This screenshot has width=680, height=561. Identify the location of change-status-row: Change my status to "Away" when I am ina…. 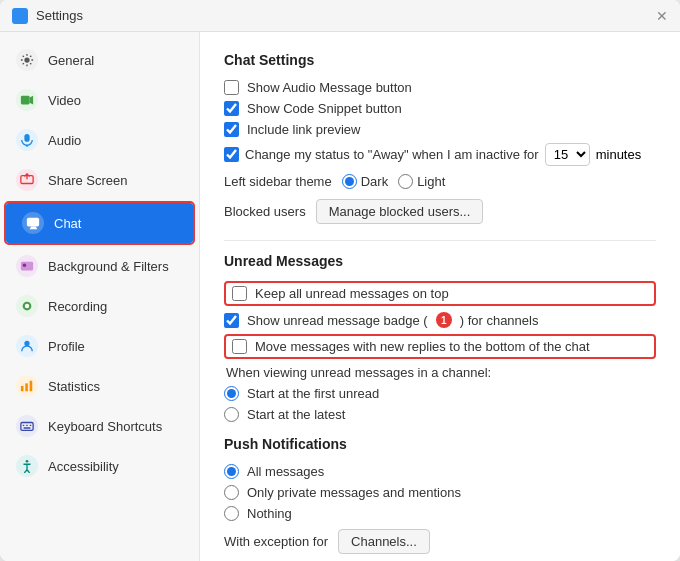
(440, 154).